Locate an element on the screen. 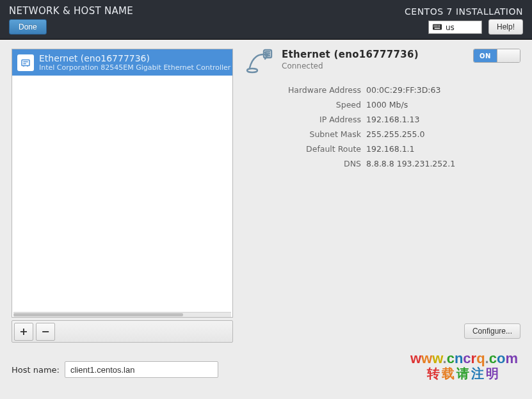 This screenshot has width=532, height=399. hostname-label: Host name: is located at coordinates (36, 370).